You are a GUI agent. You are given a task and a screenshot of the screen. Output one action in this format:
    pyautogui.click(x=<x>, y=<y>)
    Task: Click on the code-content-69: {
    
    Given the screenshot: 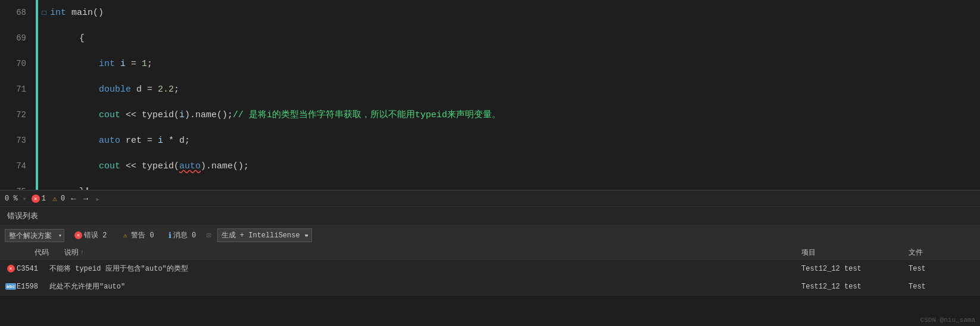 What is the action you would take?
    pyautogui.click(x=515, y=38)
    